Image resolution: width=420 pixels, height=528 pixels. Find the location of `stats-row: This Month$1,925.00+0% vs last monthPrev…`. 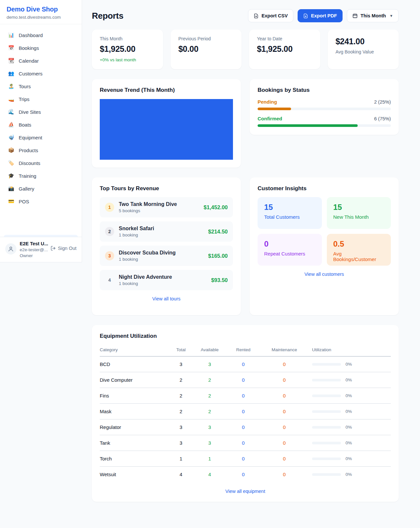

stats-row: This Month$1,925.00+0% vs last monthPrev… is located at coordinates (245, 49).